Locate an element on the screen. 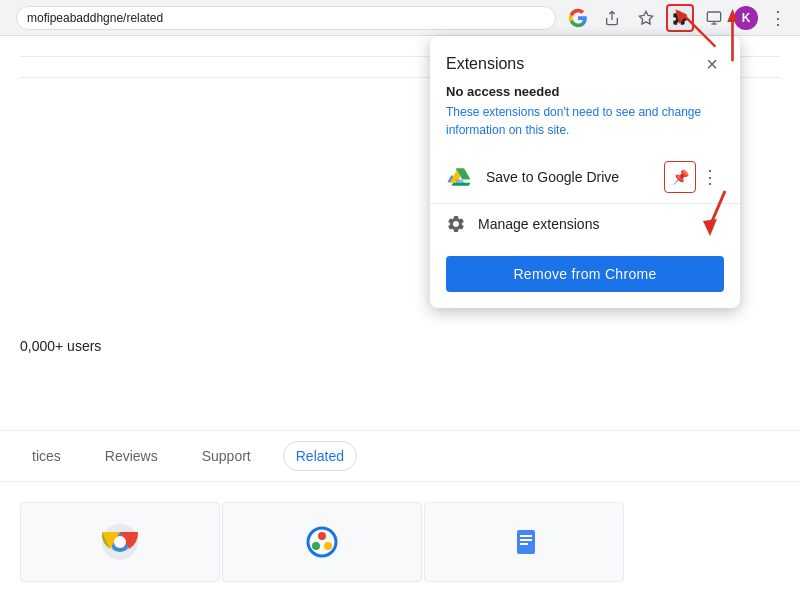 The width and height of the screenshot is (800, 602). users-count-text: 0,000+ users is located at coordinates (60, 346).